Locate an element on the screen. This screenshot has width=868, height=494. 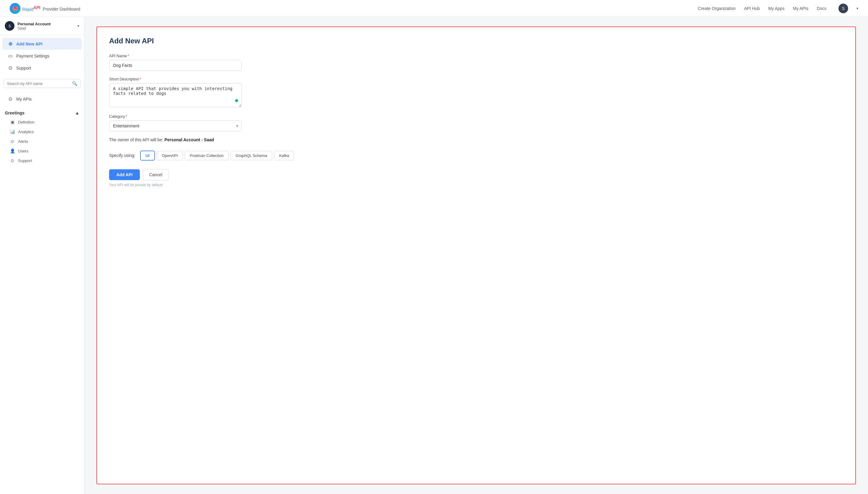
sidebar-item-payment: ▭ Payment Settings is located at coordinates (42, 56).